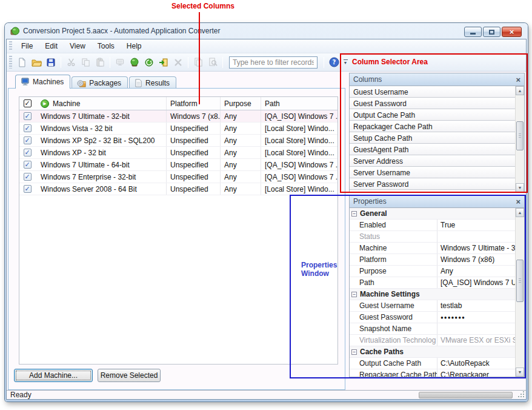 The width and height of the screenshot is (532, 410). What do you see at coordinates (36, 62) in the screenshot?
I see `open-project-button` at bounding box center [36, 62].